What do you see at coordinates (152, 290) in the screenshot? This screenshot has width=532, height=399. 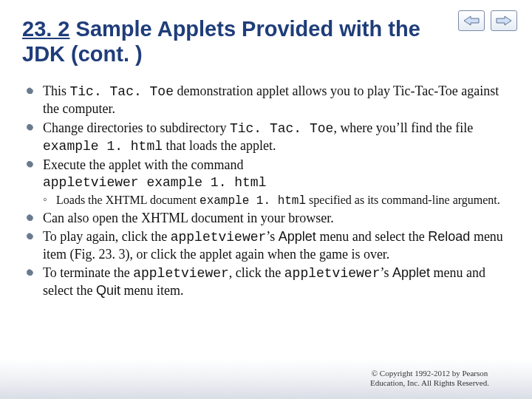 I see `text: menu item.` at bounding box center [152, 290].